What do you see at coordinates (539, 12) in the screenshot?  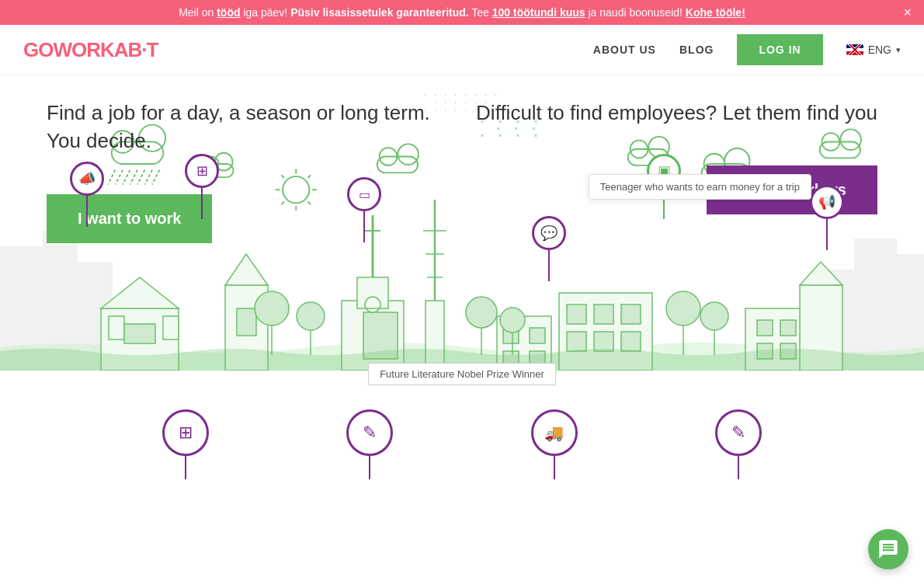 I see `banner-link-hours: 100 töötundi kuus` at bounding box center [539, 12].